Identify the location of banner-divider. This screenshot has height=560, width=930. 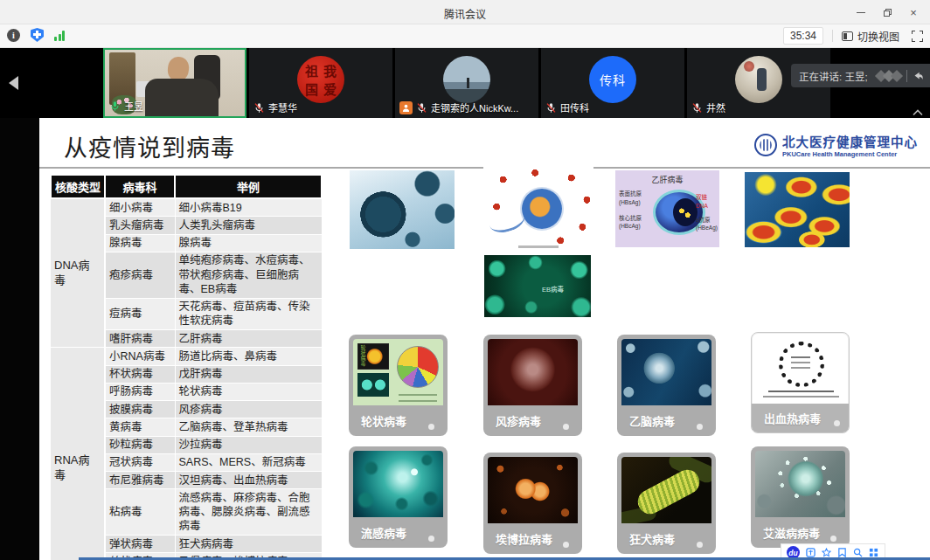
(907, 76).